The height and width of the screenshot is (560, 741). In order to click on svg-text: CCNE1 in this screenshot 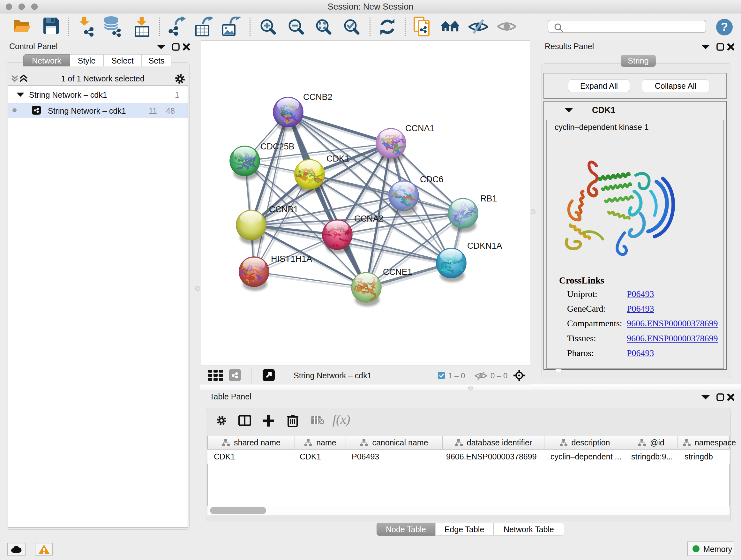, I will do `click(398, 272)`.